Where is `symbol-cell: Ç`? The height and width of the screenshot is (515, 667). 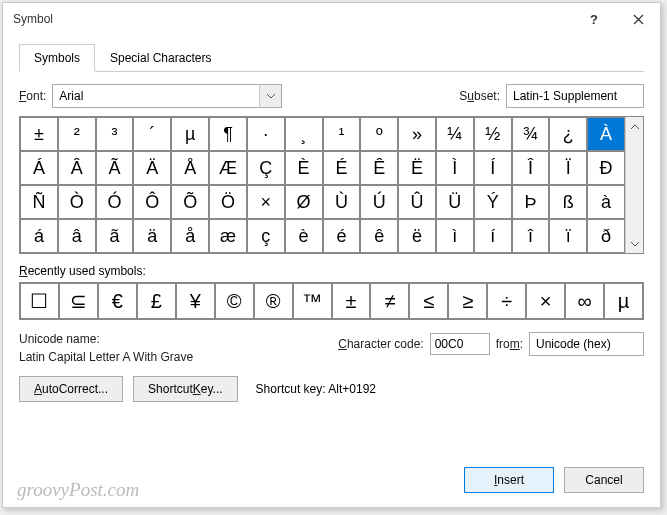
symbol-cell: Ç is located at coordinates (266, 168).